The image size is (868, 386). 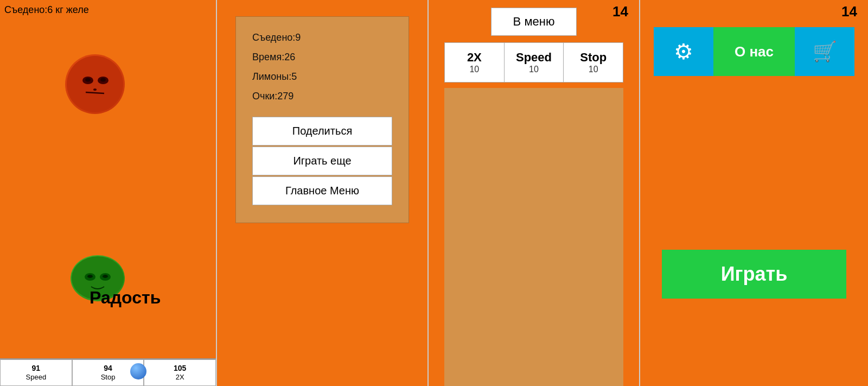 What do you see at coordinates (36, 372) in the screenshot?
I see `speed-button: 91 Speed` at bounding box center [36, 372].